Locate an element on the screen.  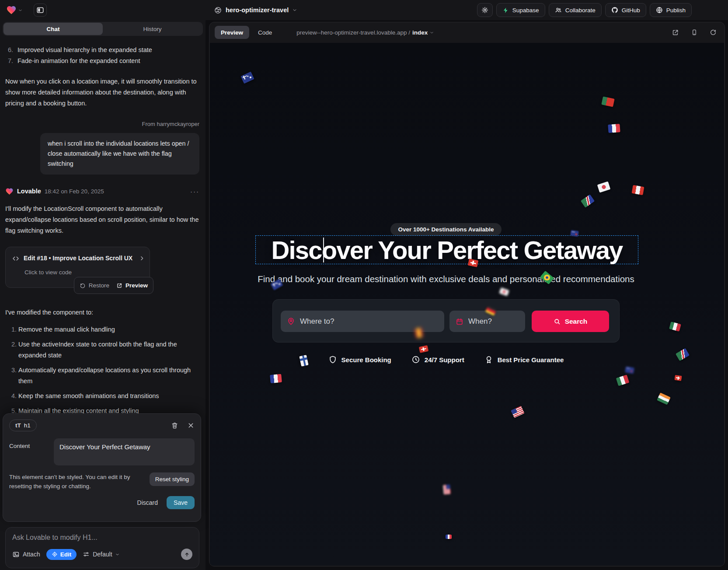
flag-ca-icon is located at coordinates (638, 190).